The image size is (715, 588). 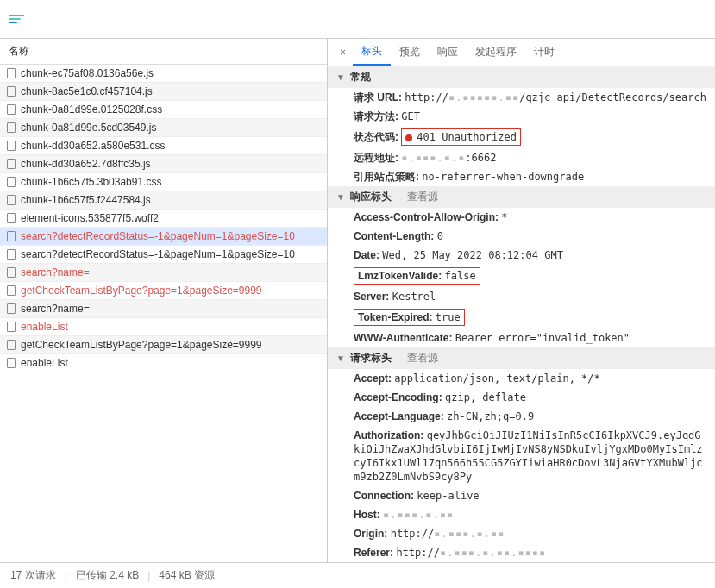 What do you see at coordinates (86, 164) in the screenshot?
I see `request-name: chunk-dd30a652.7d8ffc35.js` at bounding box center [86, 164].